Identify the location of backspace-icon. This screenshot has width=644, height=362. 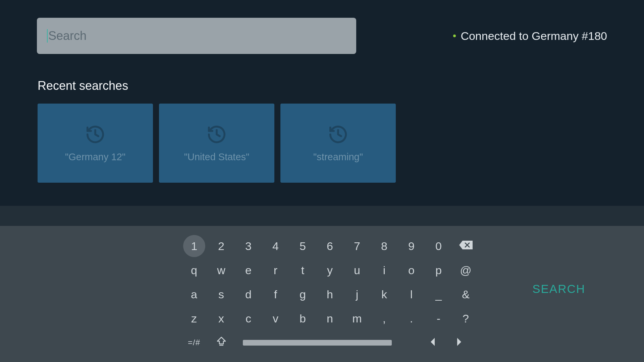
(466, 246).